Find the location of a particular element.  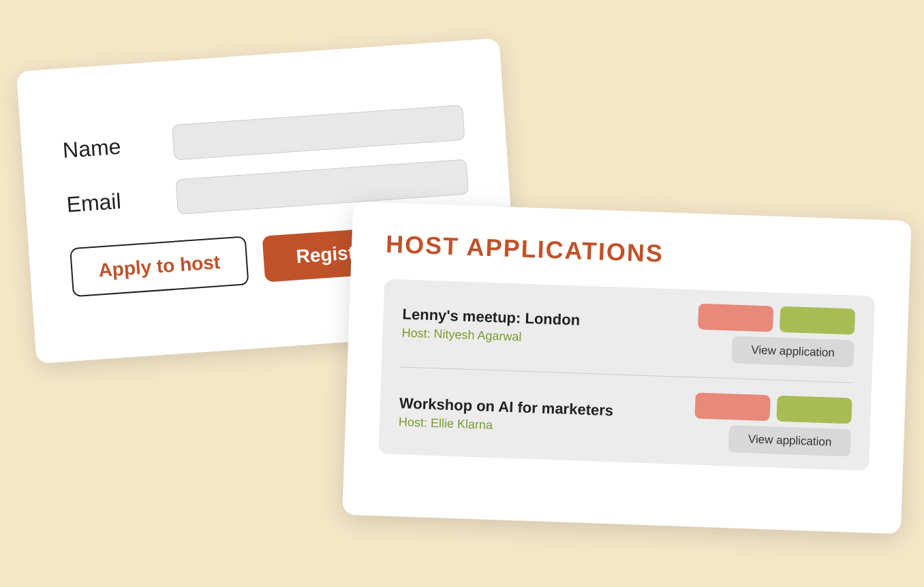

list-item: Lenny's meetup: London Host: Nityesh Aga… is located at coordinates (628, 330).